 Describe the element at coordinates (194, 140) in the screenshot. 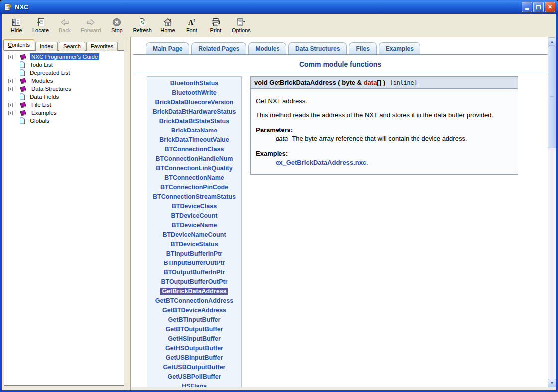

I see `function-link: BrickDataTimeoutValue` at that location.